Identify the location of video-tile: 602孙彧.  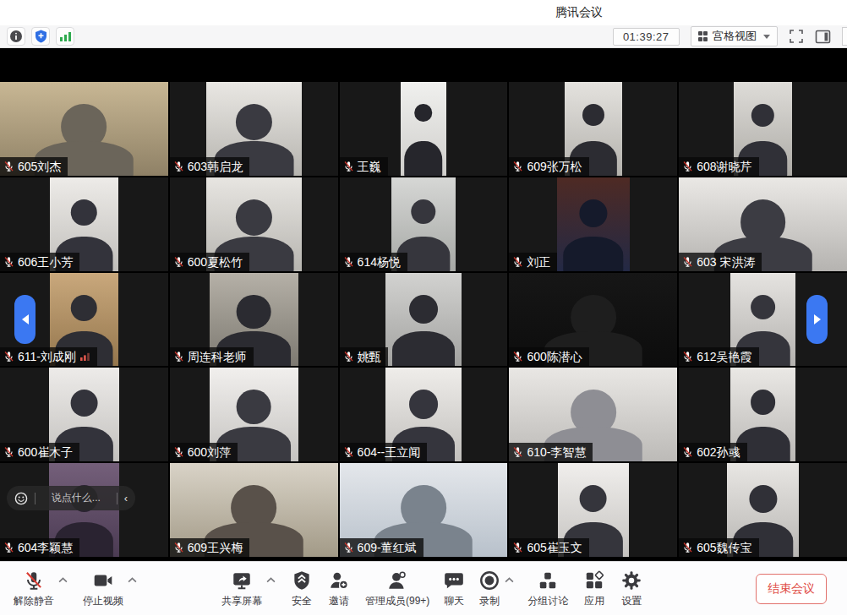
(762, 414).